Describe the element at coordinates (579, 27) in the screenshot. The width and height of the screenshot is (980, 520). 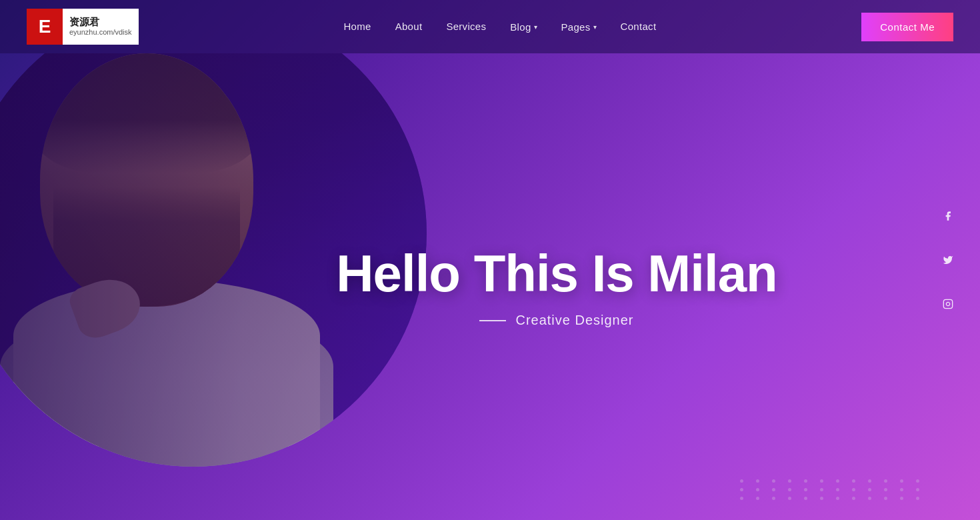
I see `nav-pages: Pages ▾` at that location.